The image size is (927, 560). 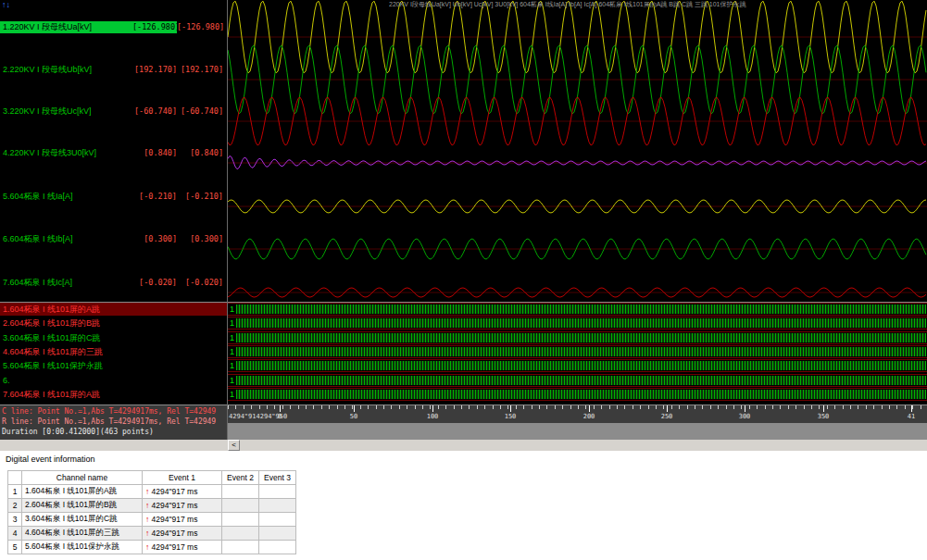 I want to click on event-channel-name: 4.604柘泉 I 线101屏的三跳, so click(x=82, y=533).